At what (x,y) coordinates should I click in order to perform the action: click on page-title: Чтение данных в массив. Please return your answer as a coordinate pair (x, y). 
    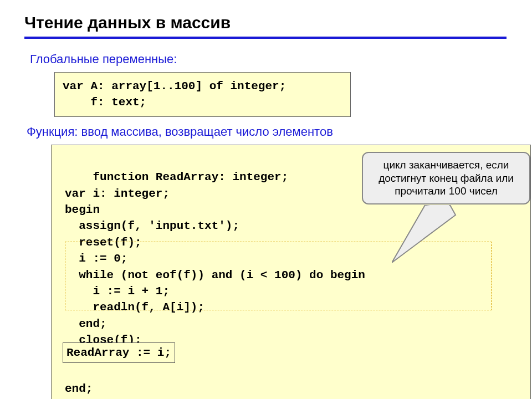
    Looking at the image, I should click on (266, 24).